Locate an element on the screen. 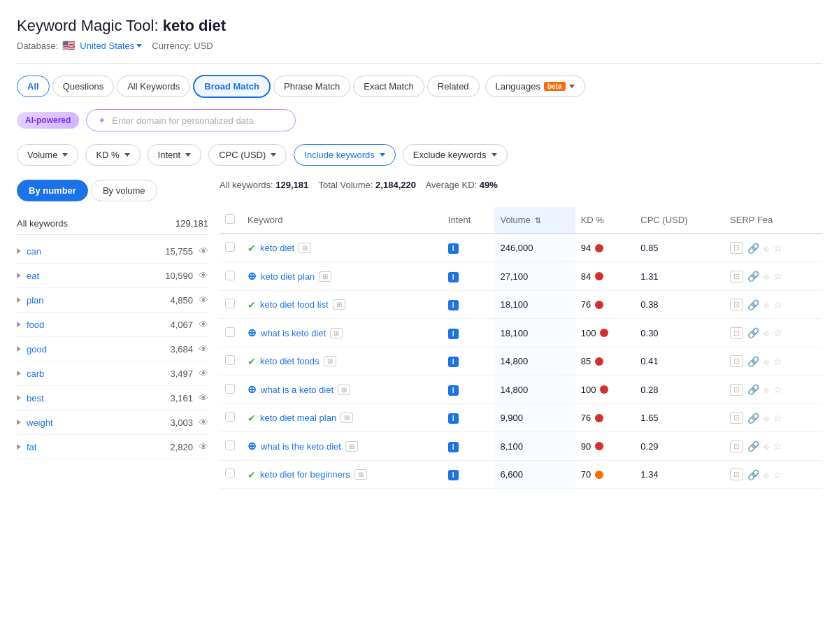 The width and height of the screenshot is (839, 644). filter-volume: Volume is located at coordinates (48, 155).